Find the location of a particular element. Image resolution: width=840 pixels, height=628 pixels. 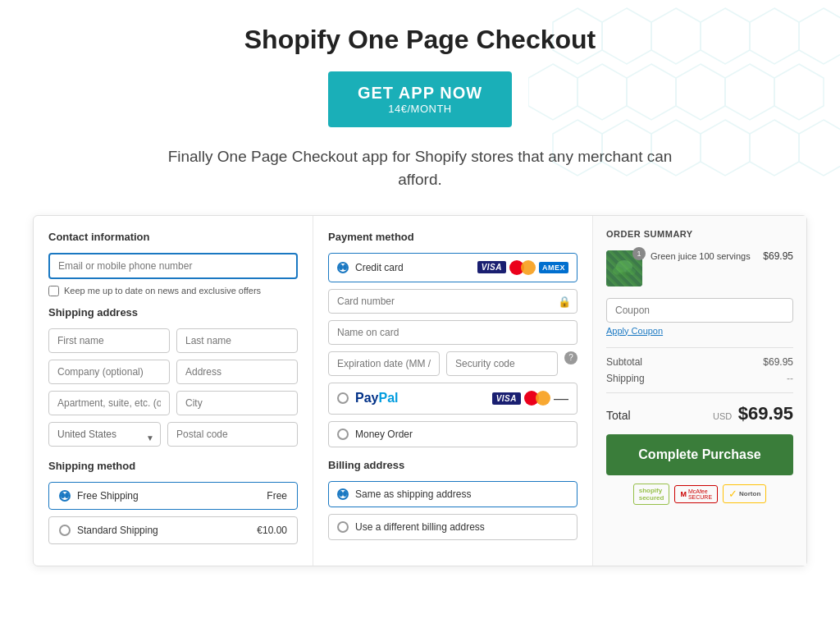

order-summary-title: ORDER SUMMARY is located at coordinates (700, 234).